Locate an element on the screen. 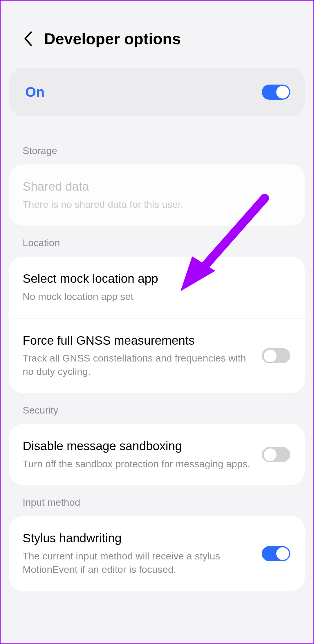 Image resolution: width=314 pixels, height=644 pixels. row-title: Force full GNSS measurements is located at coordinates (138, 341).